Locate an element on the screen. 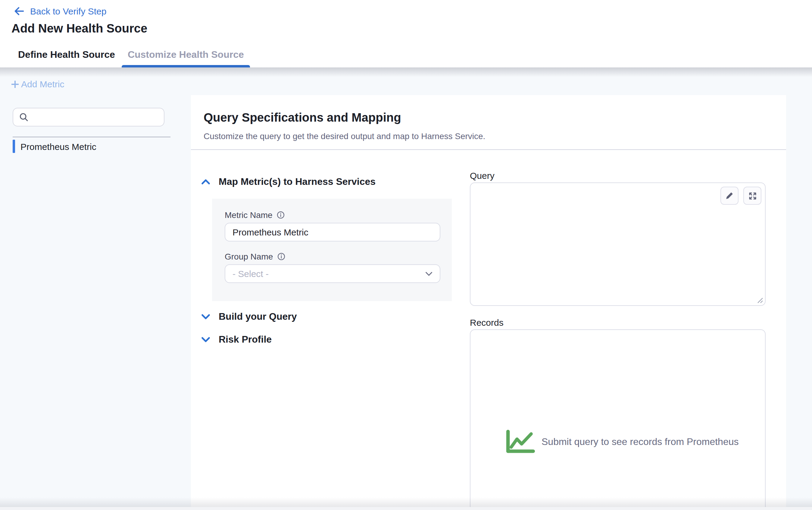 The image size is (812, 510). selected-indicator-bar is located at coordinates (14, 146).